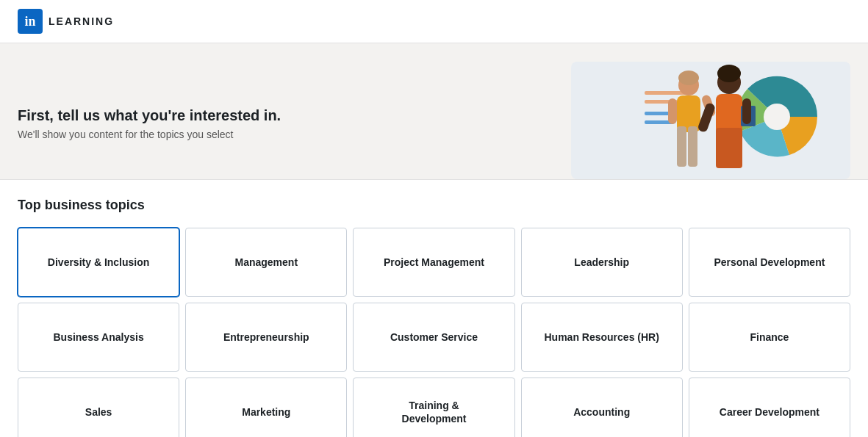 The width and height of the screenshot is (868, 437). I want to click on hero-title: First, tell us what you're interested in…, so click(294, 116).